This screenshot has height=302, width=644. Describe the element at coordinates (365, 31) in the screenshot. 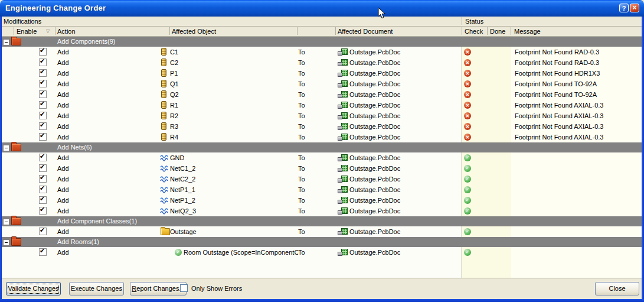

I see `column-header-affected-document: Affected Document` at that location.